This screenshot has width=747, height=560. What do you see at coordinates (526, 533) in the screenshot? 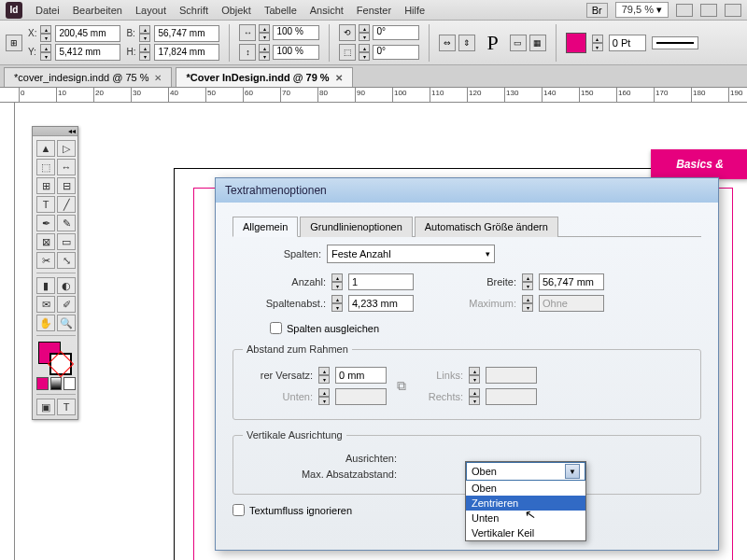
I see `option-vertikaler-keil: Vertikaler Keil` at bounding box center [526, 533].